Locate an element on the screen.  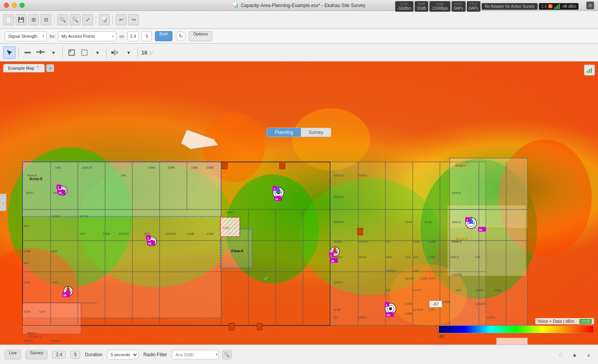
options-button: Options is located at coordinates (201, 36).